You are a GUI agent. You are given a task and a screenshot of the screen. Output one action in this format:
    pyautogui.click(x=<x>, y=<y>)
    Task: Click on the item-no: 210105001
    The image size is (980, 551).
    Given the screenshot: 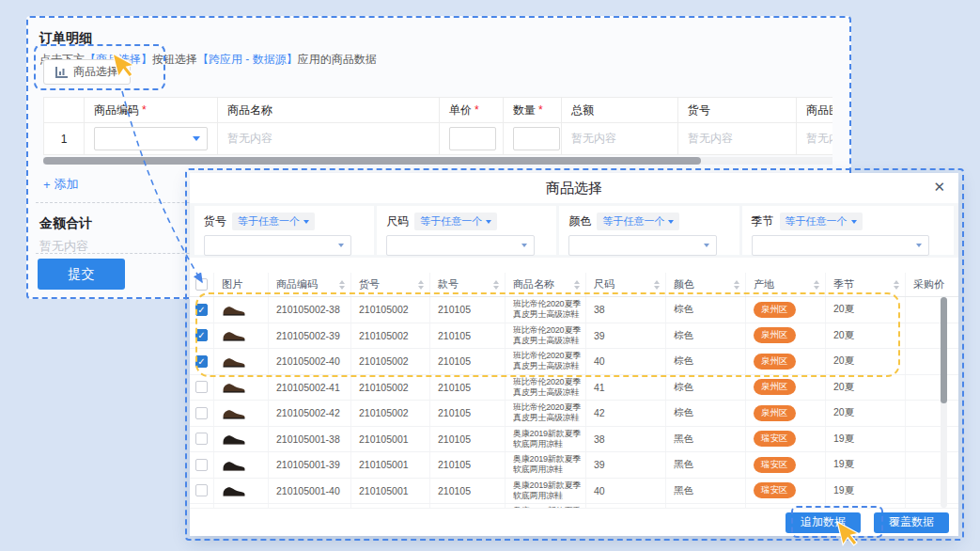 What is the action you would take?
    pyautogui.click(x=391, y=491)
    